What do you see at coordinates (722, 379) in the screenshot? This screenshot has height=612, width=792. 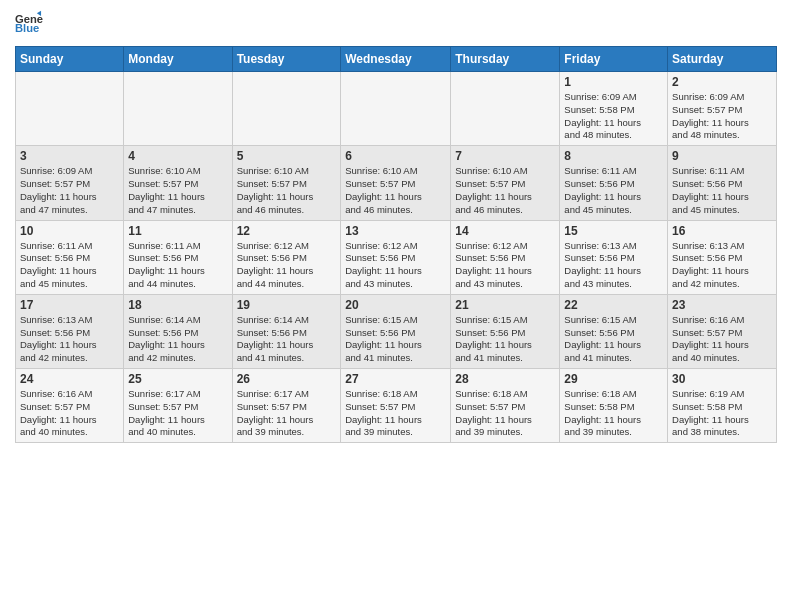 I see `day-number: 30` at bounding box center [722, 379].